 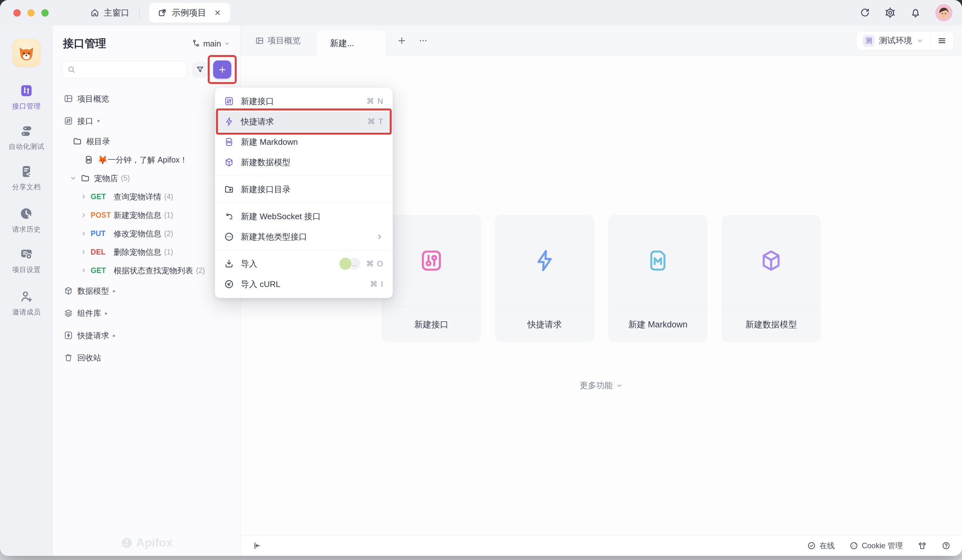 I want to click on chevron-right-icon, so click(x=379, y=237).